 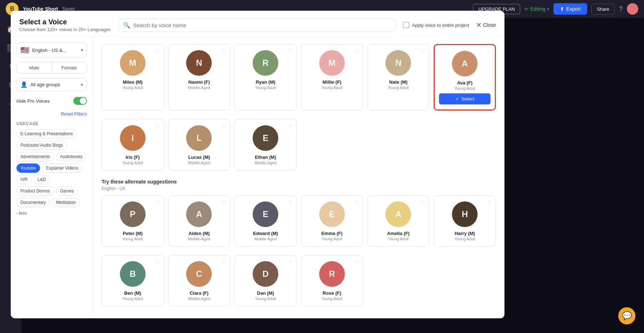 What do you see at coordinates (199, 82) in the screenshot?
I see `voice-name-naomi: Naomi (F)` at bounding box center [199, 82].